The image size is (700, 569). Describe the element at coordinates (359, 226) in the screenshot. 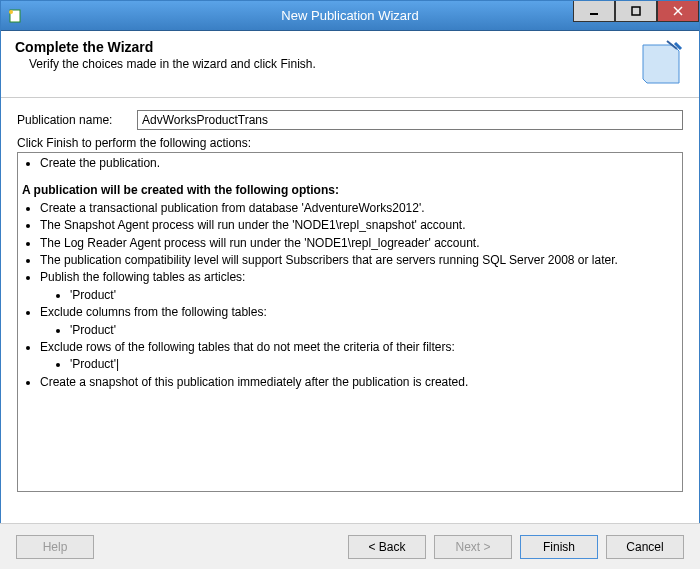

I see `list-item: The Snapshot Agent process will run unde…` at that location.